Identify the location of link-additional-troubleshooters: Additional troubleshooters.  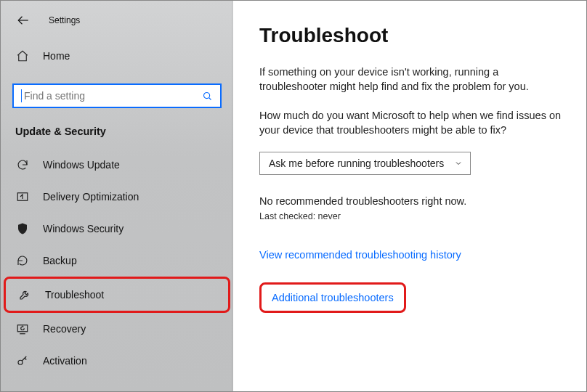
(333, 298).